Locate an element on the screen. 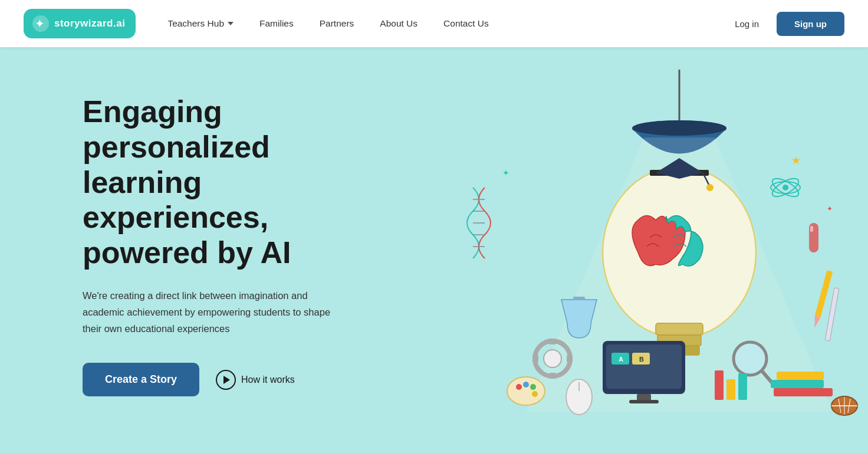 The height and width of the screenshot is (453, 868). play-triangle-icon is located at coordinates (226, 380).